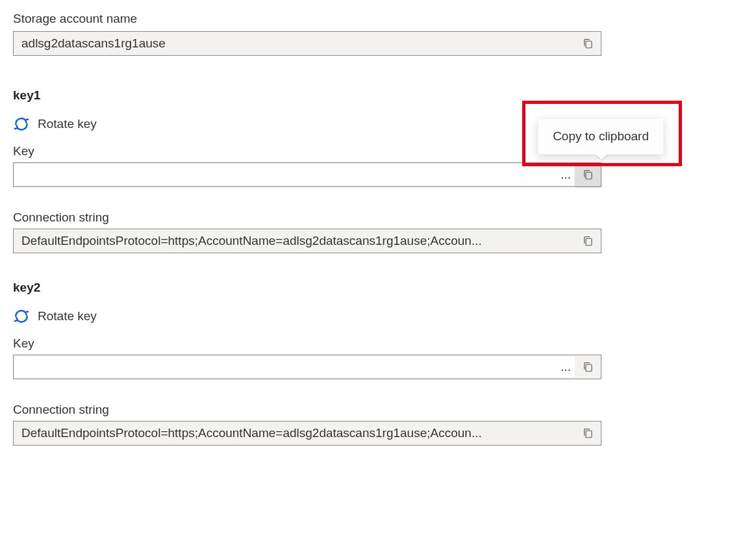  Describe the element at coordinates (295, 175) in the screenshot. I see `key1-key-value: ...` at that location.